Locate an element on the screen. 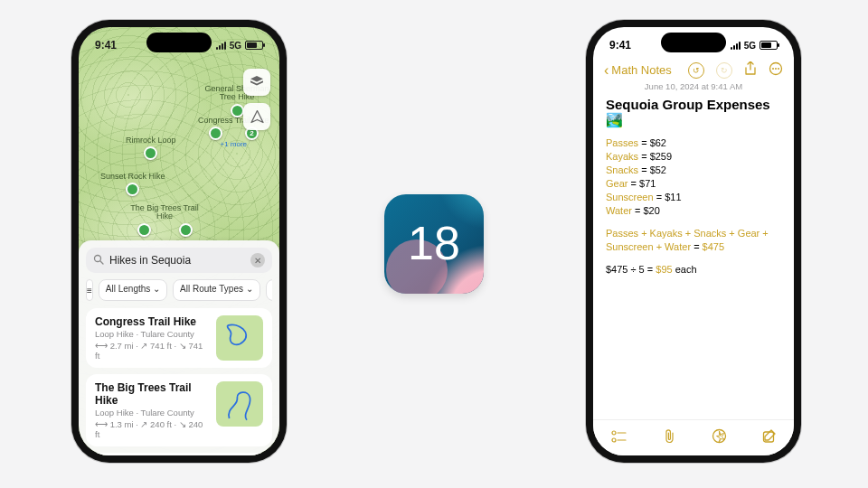 This screenshot has height=488, width=868. math-val: $20 is located at coordinates (651, 211).